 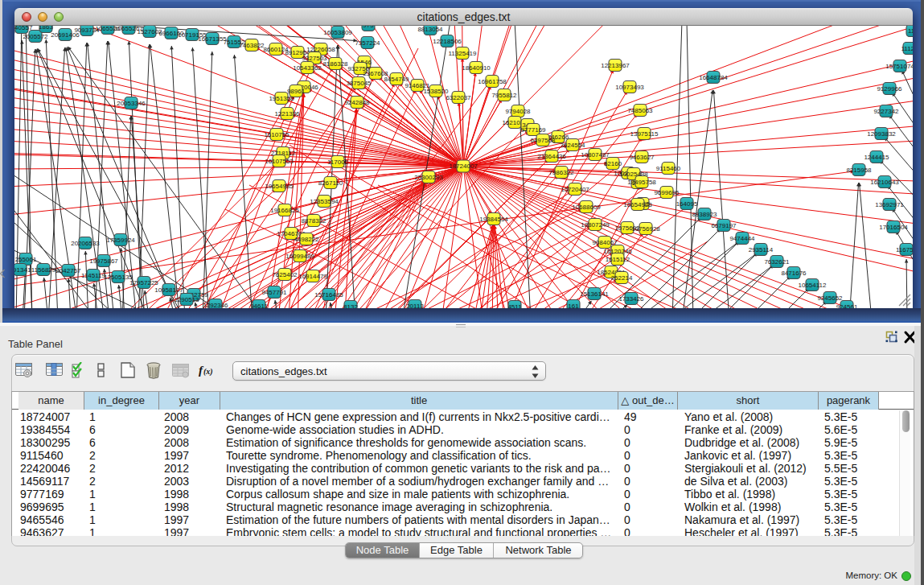 I want to click on svg-text: 1156829, so click(x=43, y=270).